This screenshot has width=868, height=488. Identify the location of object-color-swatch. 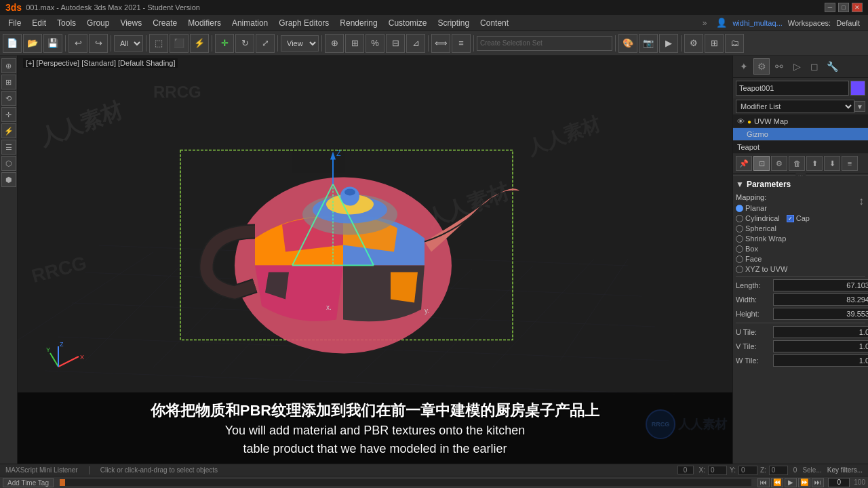
(858, 88).